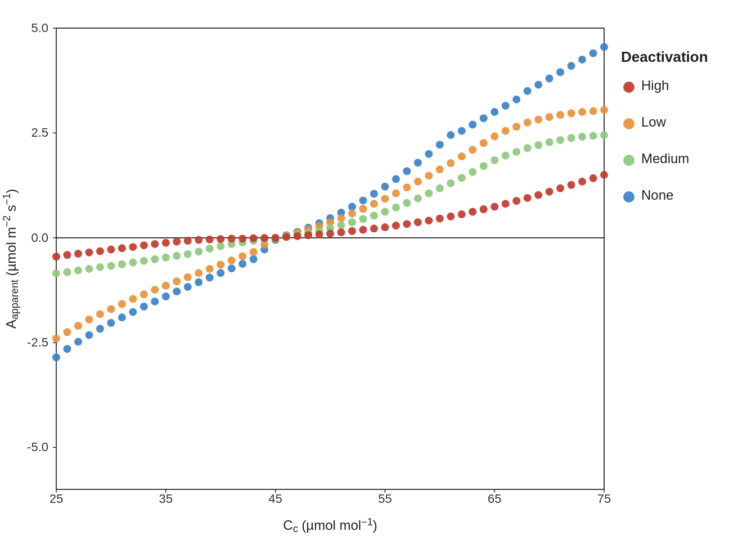  I want to click on svg-text: 25, so click(56, 498).